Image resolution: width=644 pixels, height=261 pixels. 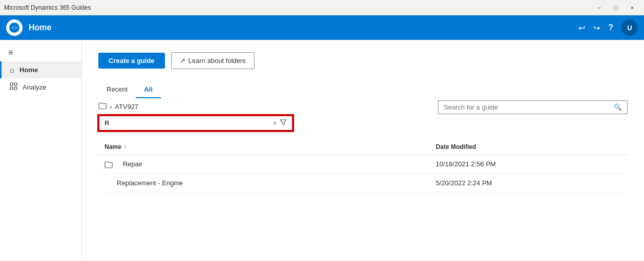 I want to click on table-row: Replacement - Engine 5/20/2022 2:24 PM, so click(x=363, y=183).